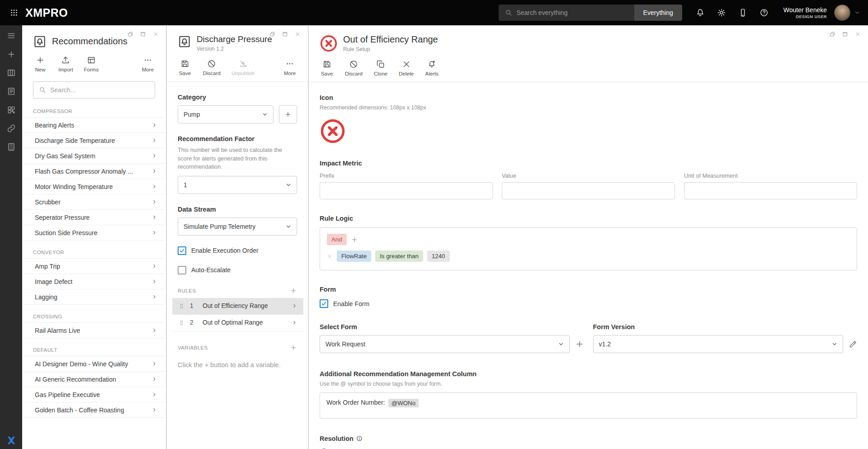 This screenshot has width=868, height=449. What do you see at coordinates (337, 240) in the screenshot?
I see `logic-operator-chip: And` at bounding box center [337, 240].